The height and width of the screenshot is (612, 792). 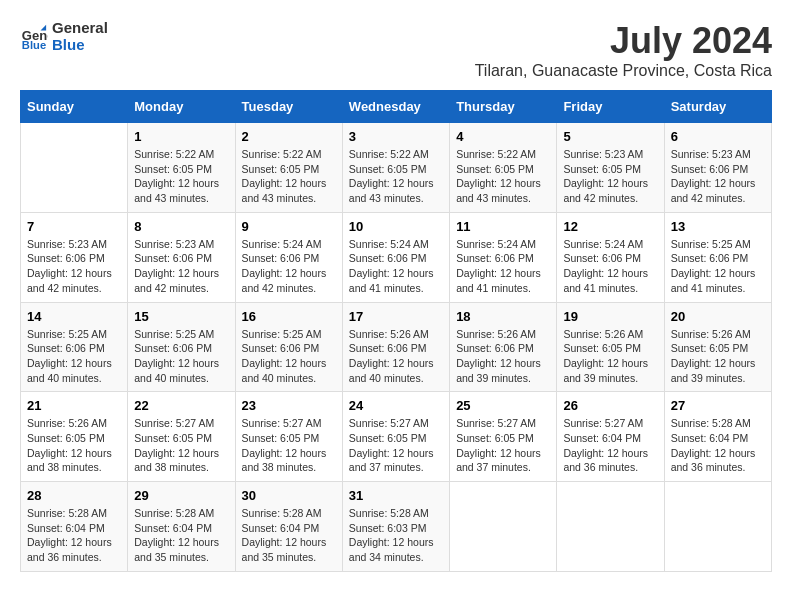 What do you see at coordinates (64, 36) in the screenshot?
I see `logo: General Blue General Blue` at bounding box center [64, 36].